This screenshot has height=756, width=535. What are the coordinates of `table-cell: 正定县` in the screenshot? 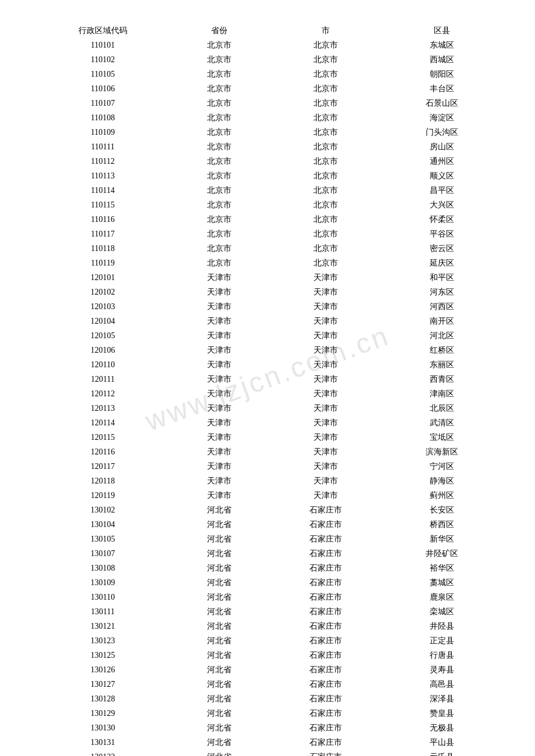 It's located at (442, 640).